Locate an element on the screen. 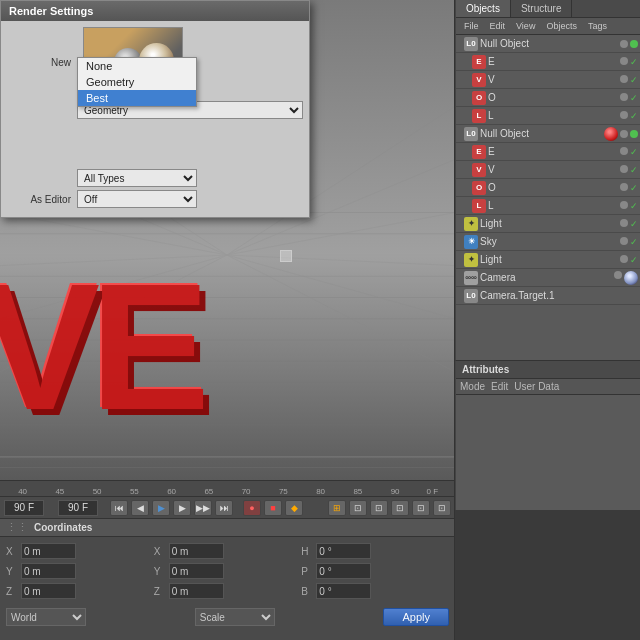 Image resolution: width=640 pixels, height=640 pixels. obj-label: Light is located at coordinates (549, 224).